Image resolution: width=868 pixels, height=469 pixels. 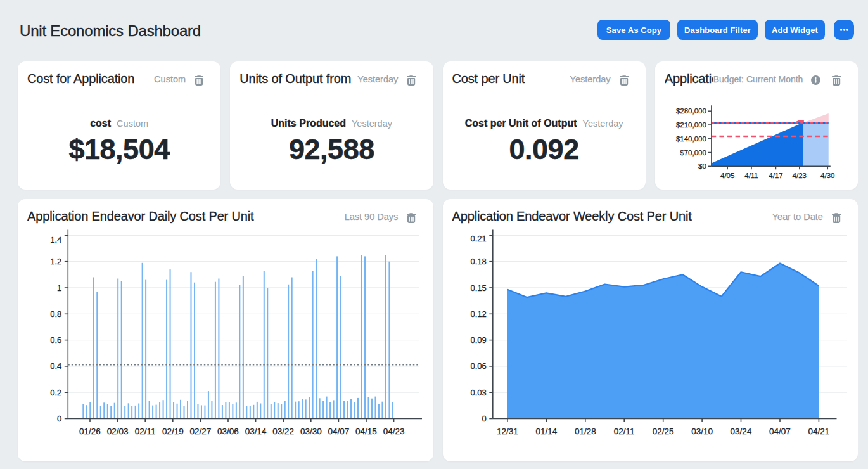 What do you see at coordinates (585, 431) in the screenshot?
I see `svg-text: 01/28` at bounding box center [585, 431].